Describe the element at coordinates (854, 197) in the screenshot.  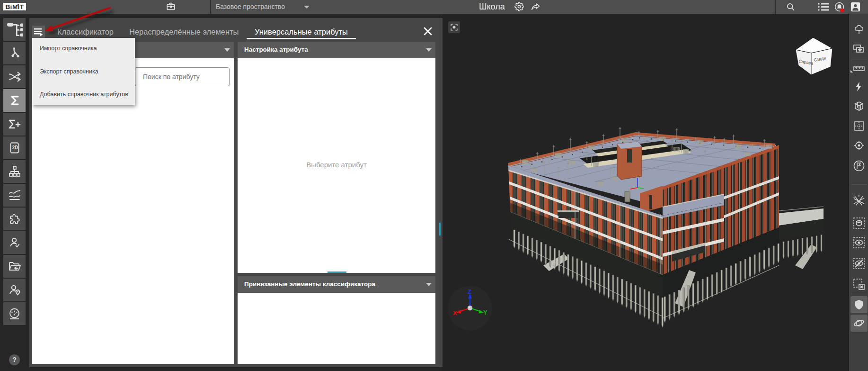
I see `svg-text: 1` at that location.